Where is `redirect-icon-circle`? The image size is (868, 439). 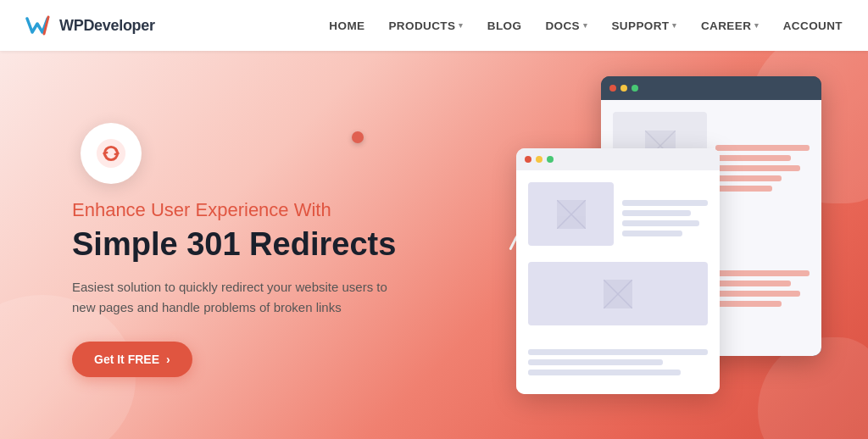 redirect-icon-circle is located at coordinates (111, 153).